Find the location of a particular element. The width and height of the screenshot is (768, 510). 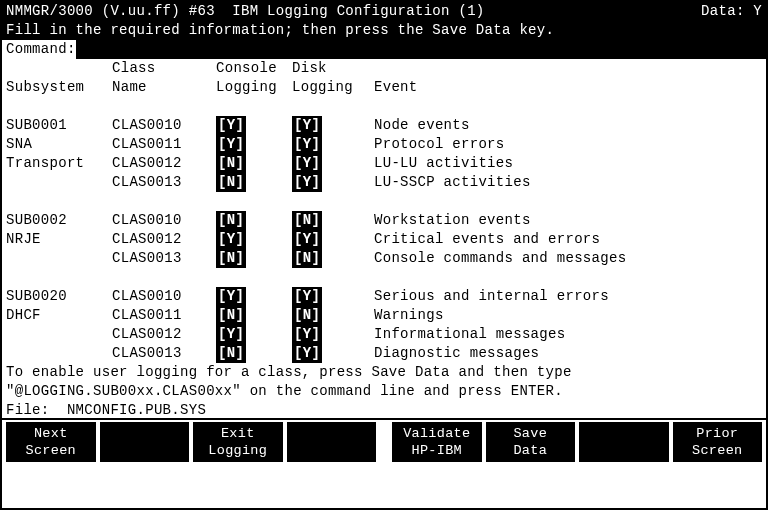

fkey-validate: ValidateHP-IBM is located at coordinates (437, 442).